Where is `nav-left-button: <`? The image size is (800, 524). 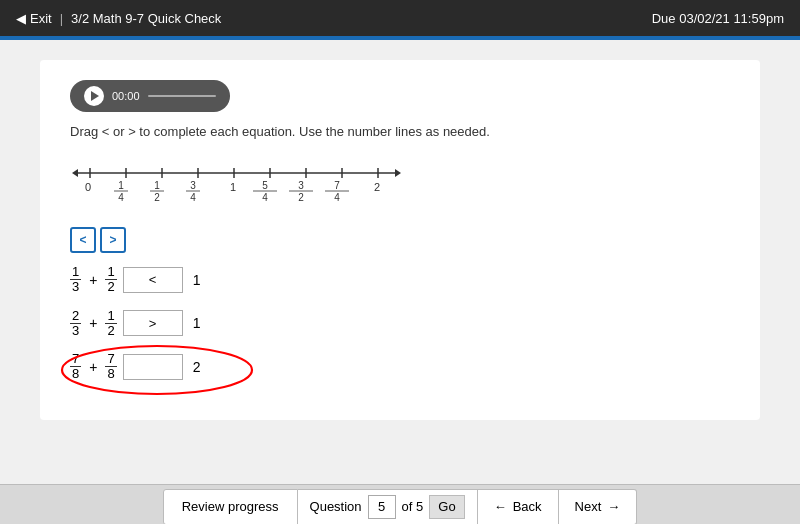 nav-left-button: < is located at coordinates (83, 240).